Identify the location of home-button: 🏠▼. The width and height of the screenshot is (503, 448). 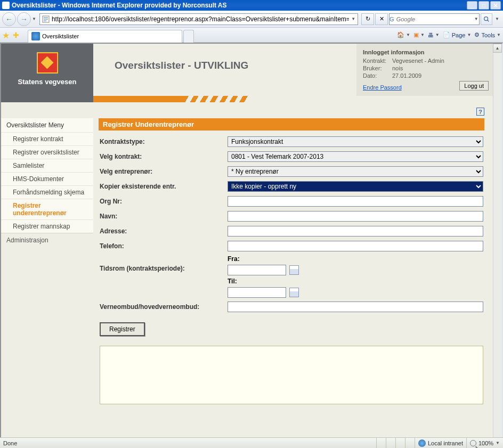
(404, 35).